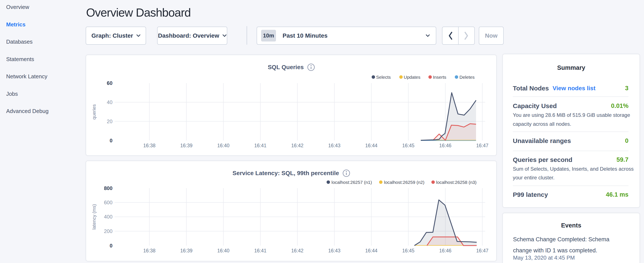  What do you see at coordinates (108, 217) in the screenshot?
I see `svg-text: 400` at bounding box center [108, 217].